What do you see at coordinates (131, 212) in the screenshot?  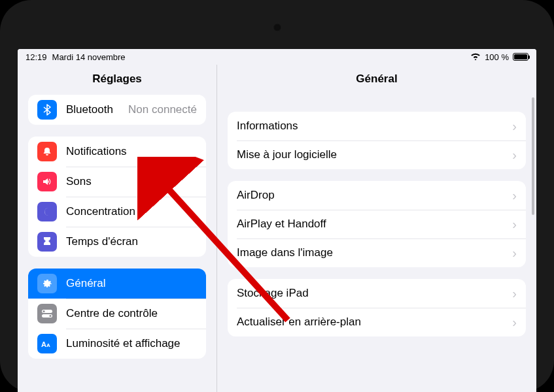 I see `sidebar-item-label: Concentration` at bounding box center [131, 212].